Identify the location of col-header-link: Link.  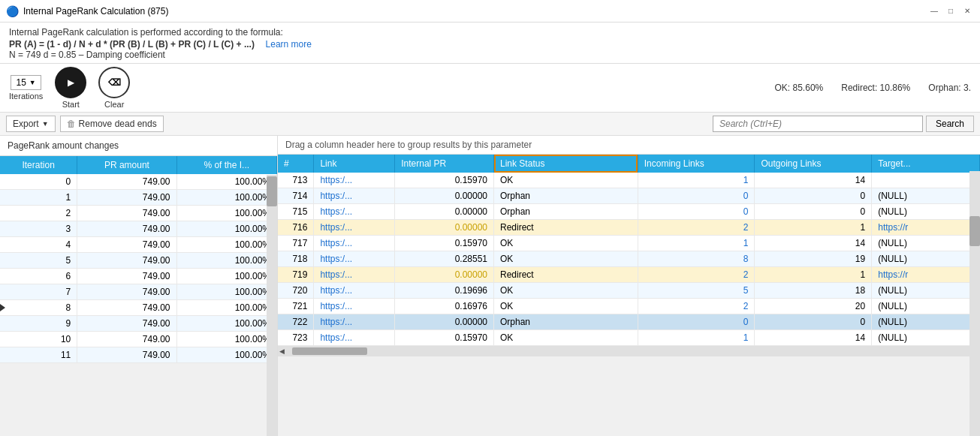
(354, 164).